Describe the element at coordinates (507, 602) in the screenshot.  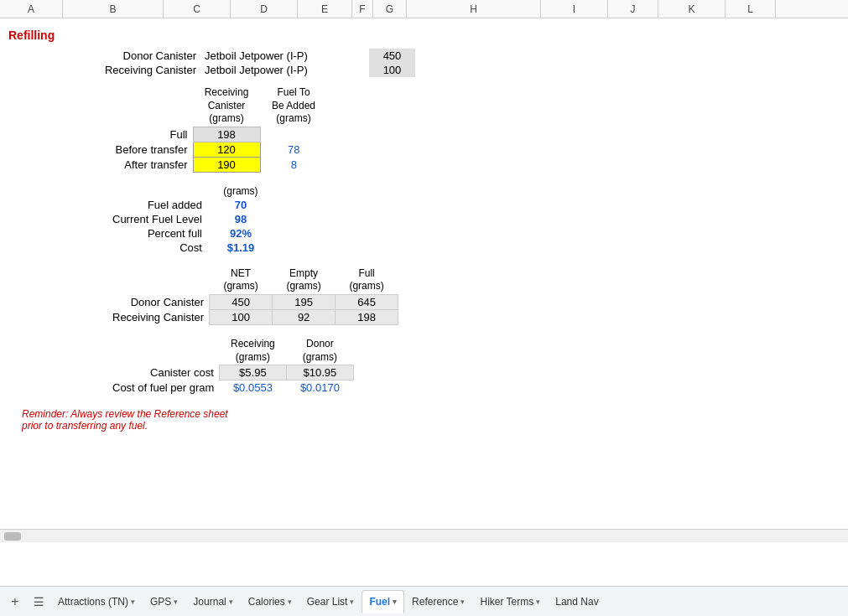
I see `tab-hikerterms-label: Hiker Terms` at that location.